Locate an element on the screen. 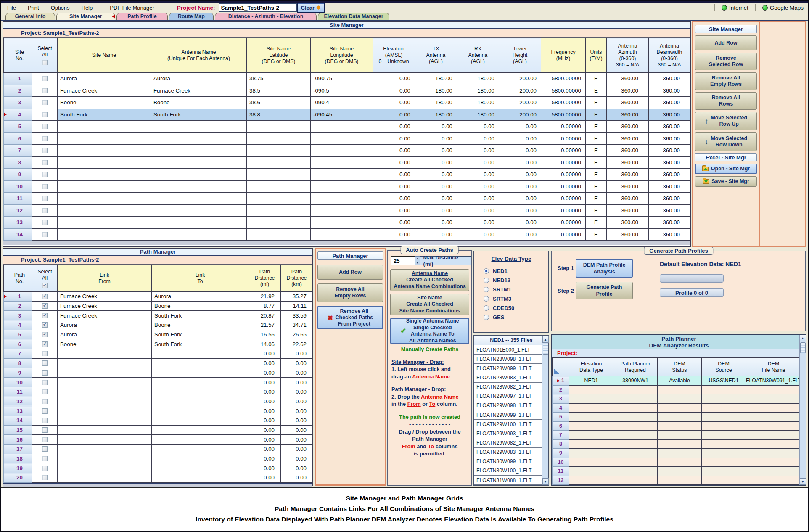 This screenshot has height=532, width=809. max-distance-input is located at coordinates (403, 261).